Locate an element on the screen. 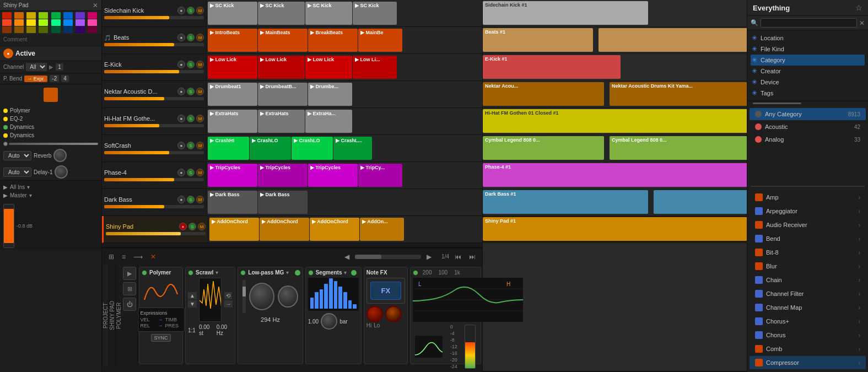  close-btn: ✕ is located at coordinates (95, 6).